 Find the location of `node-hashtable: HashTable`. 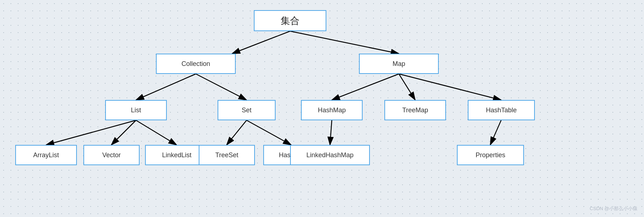

node-hashtable: HashTable is located at coordinates (501, 110).